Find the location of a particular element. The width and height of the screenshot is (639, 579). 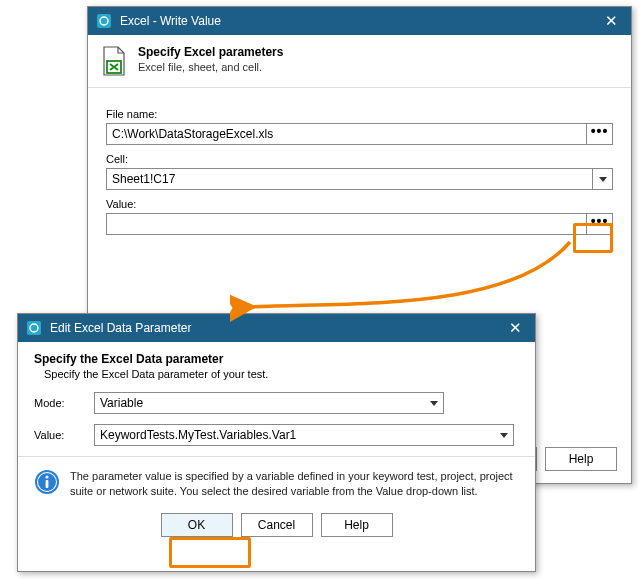

help-button-2: Help is located at coordinates (357, 525).